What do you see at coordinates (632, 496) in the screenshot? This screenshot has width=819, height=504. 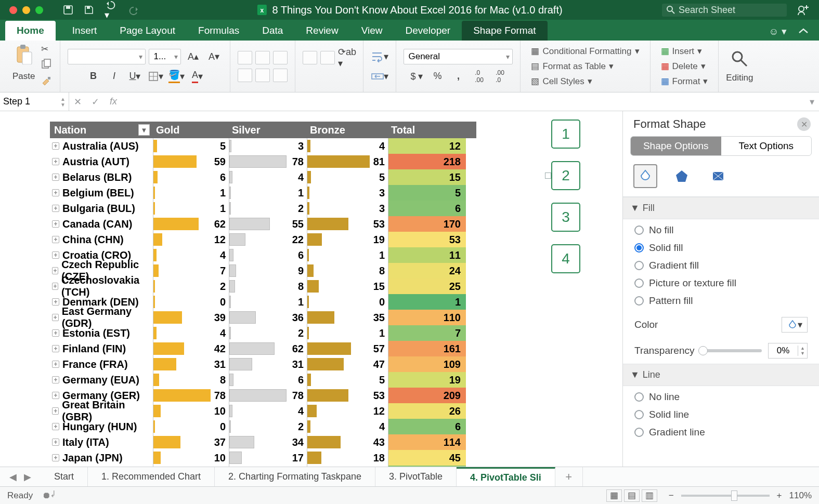 I see `view-page-layout-icon: ▤` at bounding box center [632, 496].